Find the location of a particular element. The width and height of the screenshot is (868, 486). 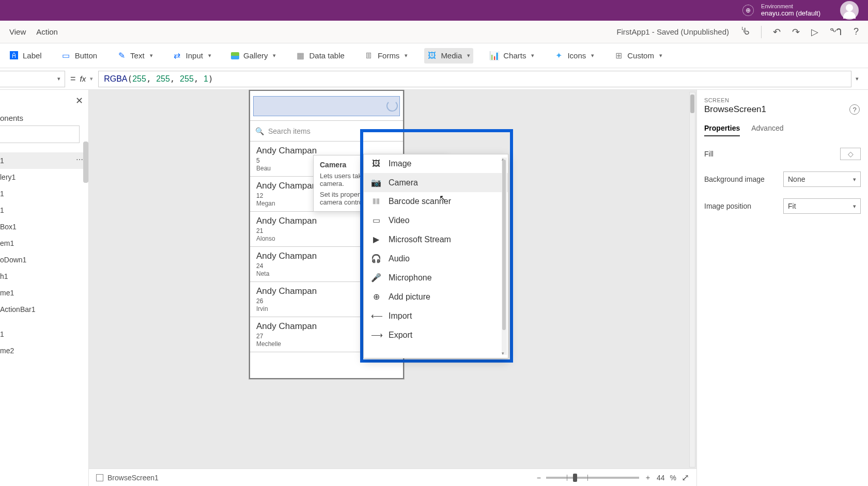

property-selector: ▾ is located at coordinates (33, 79).